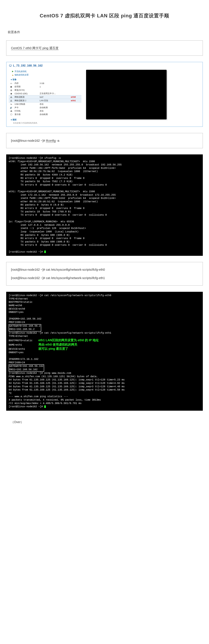 The width and height of the screenshot is (209, 644). Describe the element at coordinates (106, 32) in the screenshot. I see `precondition-label: 前置条件` at that location.